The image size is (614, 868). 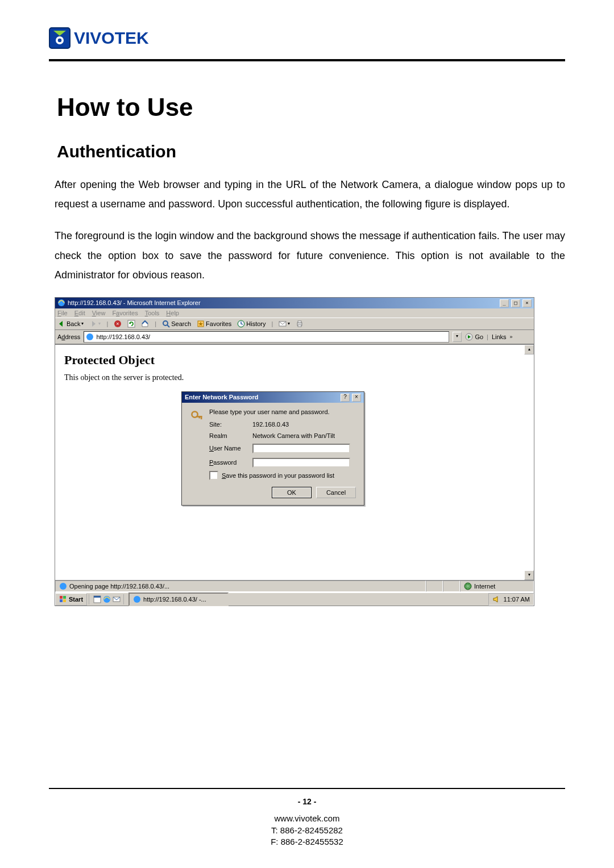 I want to click on system-tray: 11:07 AM, so click(x=511, y=599).